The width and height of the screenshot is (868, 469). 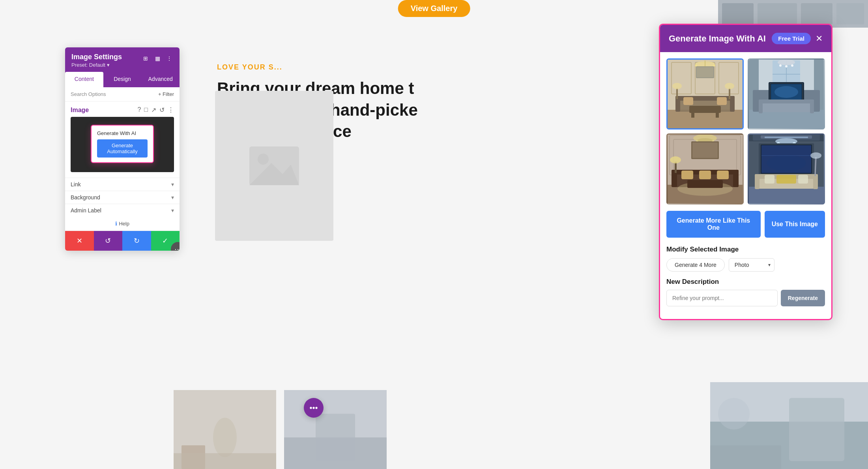 What do you see at coordinates (80, 110) in the screenshot?
I see `image-section-title: Image` at bounding box center [80, 110].